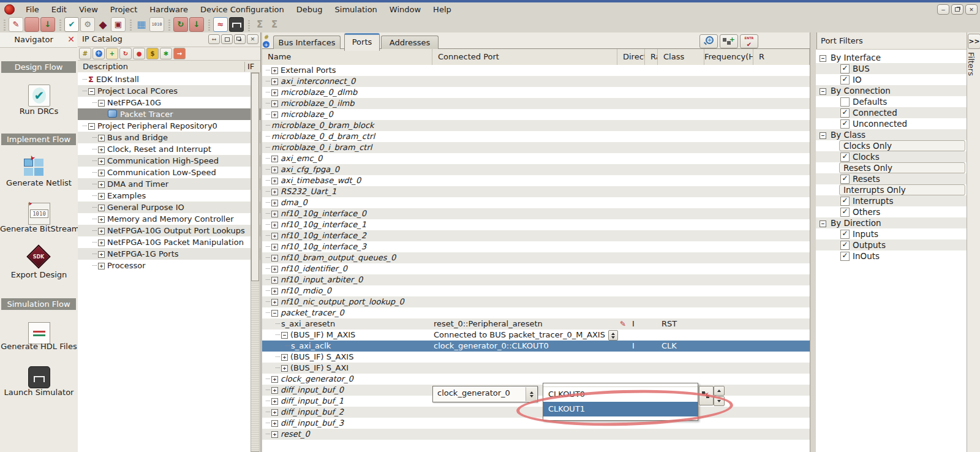 Image resolution: width=980 pixels, height=452 pixels. I want to click on port-row-nf10-10g-interface-3: +nf10_10g_interface_3, so click(536, 247).